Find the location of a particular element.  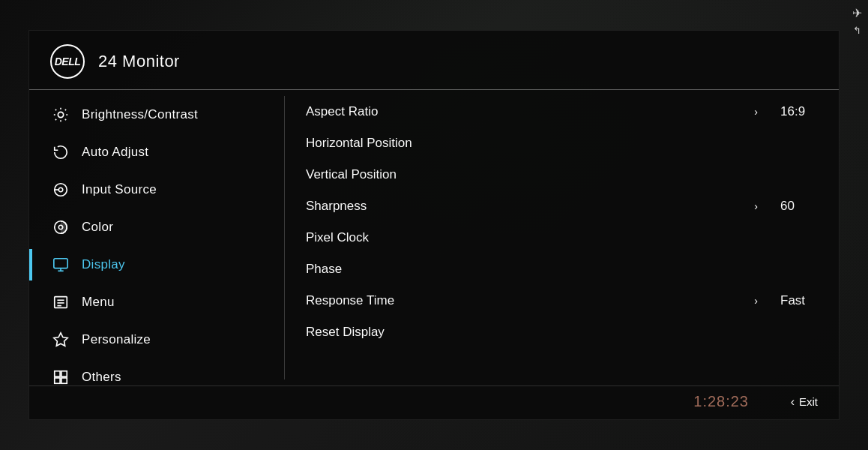

aspect-ratio-value: 16:9 is located at coordinates (799, 112).